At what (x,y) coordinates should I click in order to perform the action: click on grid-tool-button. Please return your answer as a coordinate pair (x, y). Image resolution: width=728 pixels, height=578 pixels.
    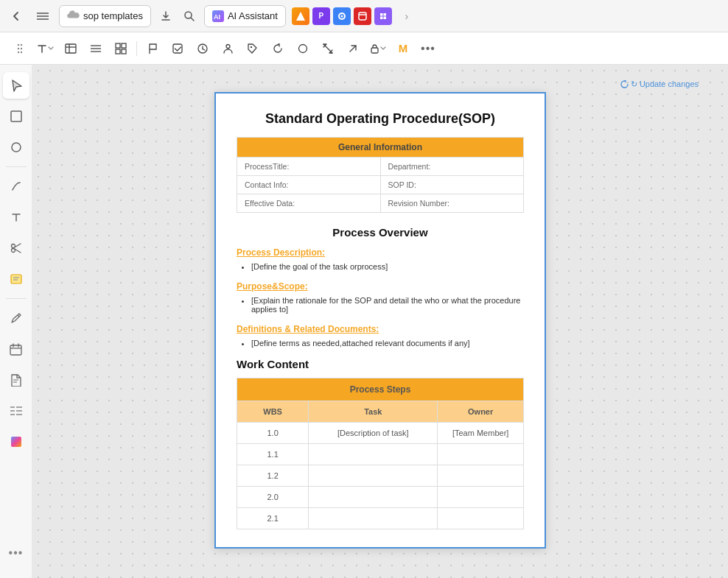
    Looking at the image, I should click on (121, 49).